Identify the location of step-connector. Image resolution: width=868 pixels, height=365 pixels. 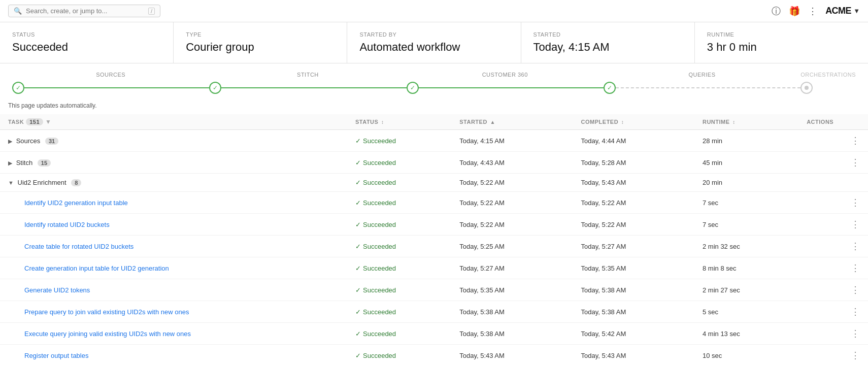
(314, 88).